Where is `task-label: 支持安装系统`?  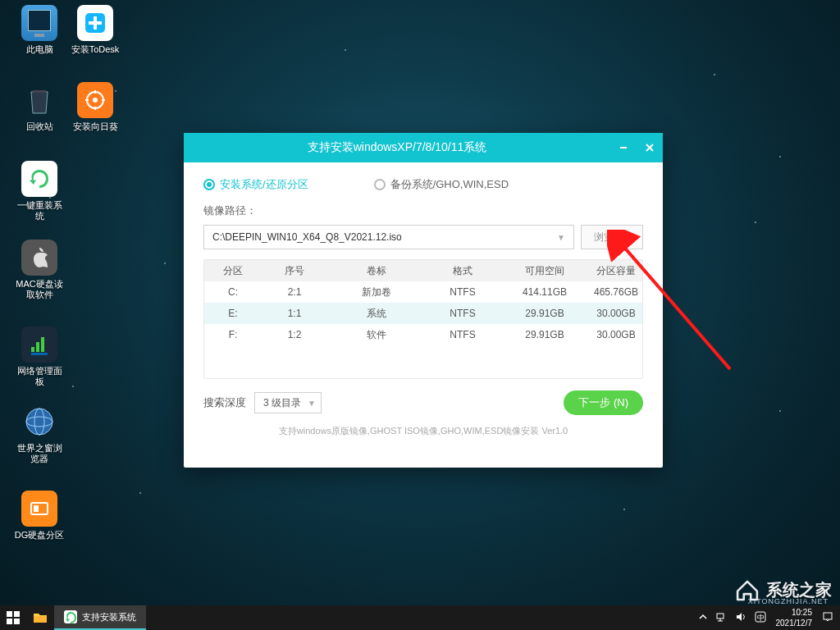
task-label: 支持安装系统 is located at coordinates (109, 617).